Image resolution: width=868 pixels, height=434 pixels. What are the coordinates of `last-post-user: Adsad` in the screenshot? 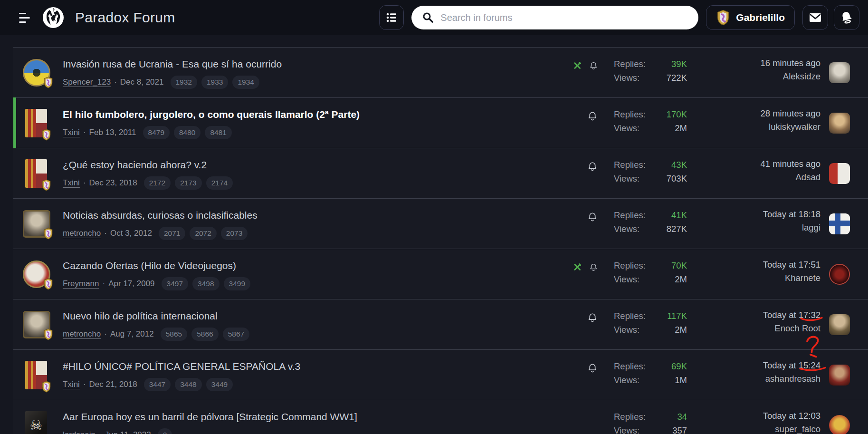 It's located at (757, 177).